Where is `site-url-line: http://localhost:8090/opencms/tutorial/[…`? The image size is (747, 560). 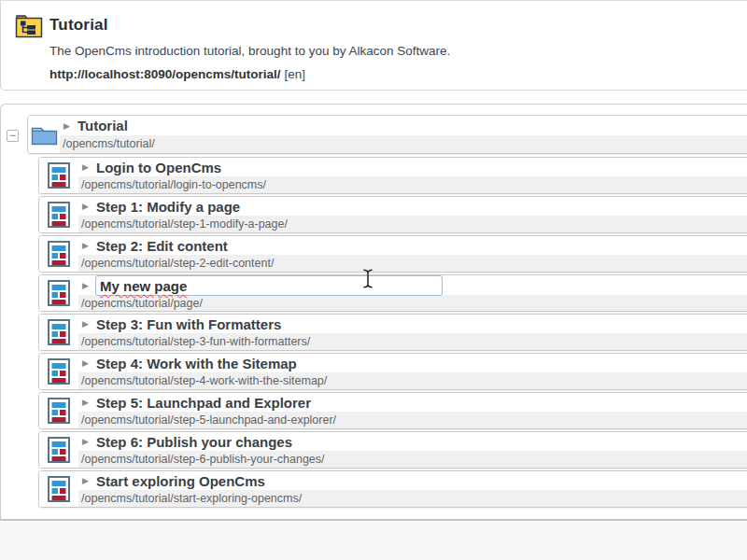
site-url-line: http://localhost:8090/opencms/tutorial/[… is located at coordinates (177, 75).